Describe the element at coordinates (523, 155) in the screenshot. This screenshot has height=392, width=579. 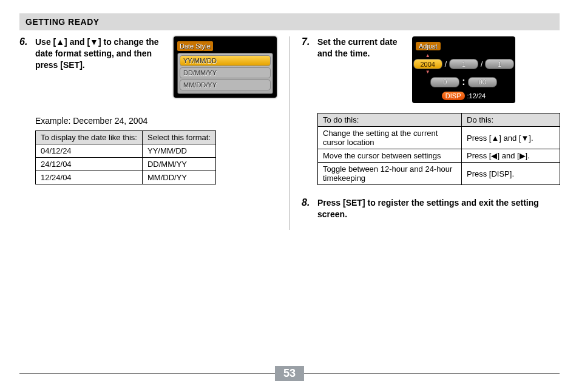
I see `right-arrow-icon` at that location.